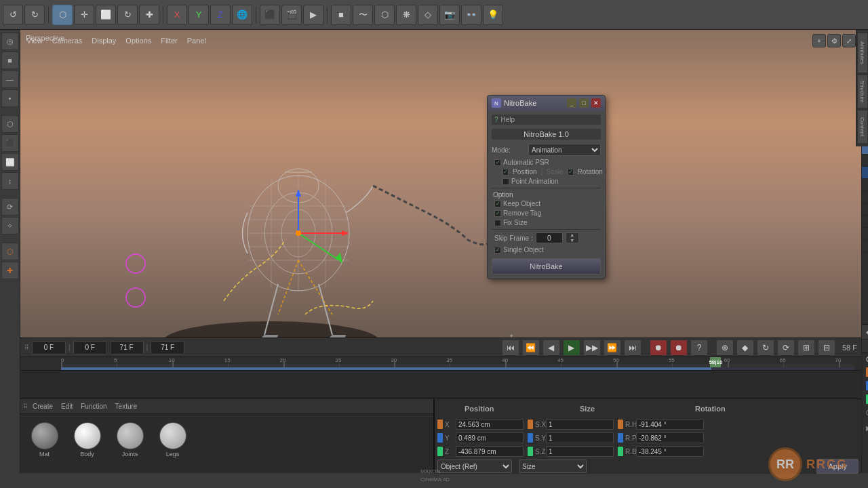 The height and width of the screenshot is (488, 868). Describe the element at coordinates (670, 424) in the screenshot. I see `psr-rot-h` at that location.